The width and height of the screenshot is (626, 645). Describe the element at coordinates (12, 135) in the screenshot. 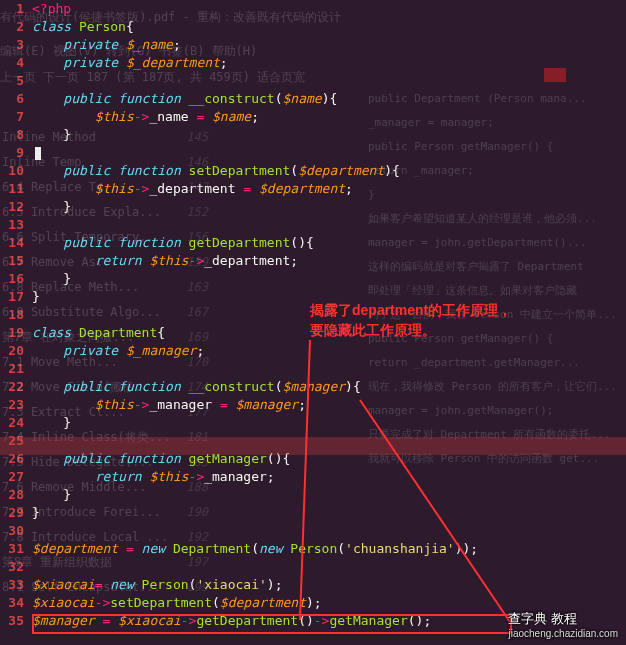

I see `line-number: 8` at that location.